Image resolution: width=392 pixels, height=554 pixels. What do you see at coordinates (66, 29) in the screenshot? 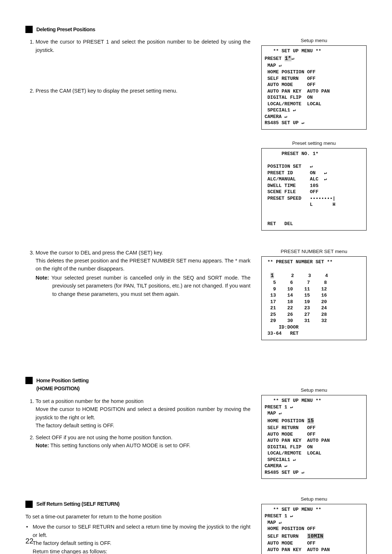
I see `heading-text: Deleting Preset Positions` at bounding box center [66, 29].